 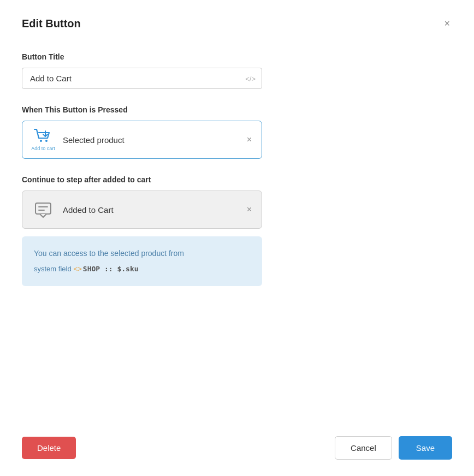 What do you see at coordinates (142, 261) in the screenshot?
I see `info-box: You can access to the selected product f…` at bounding box center [142, 261].